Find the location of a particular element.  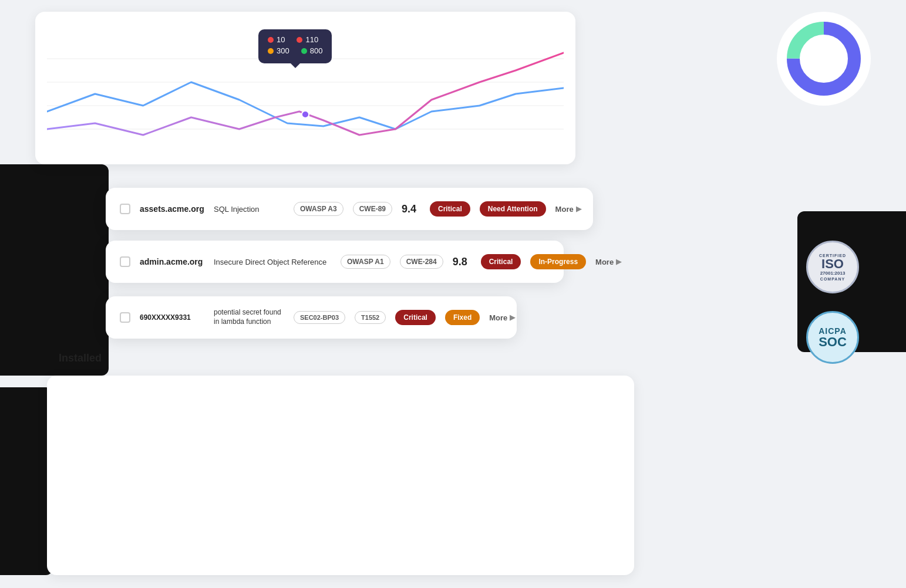

black-panel-bottom-left is located at coordinates (26, 481).